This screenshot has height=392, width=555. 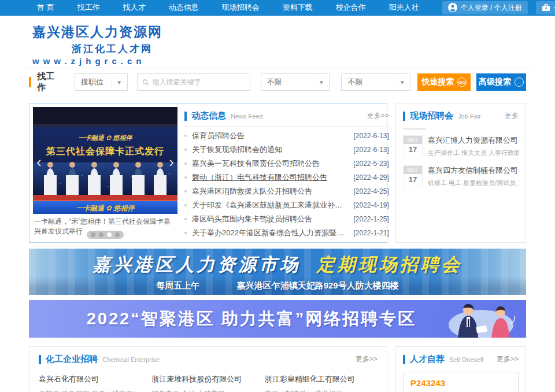 I want to click on nav-item-downloads: 资料下载, so click(x=298, y=8).